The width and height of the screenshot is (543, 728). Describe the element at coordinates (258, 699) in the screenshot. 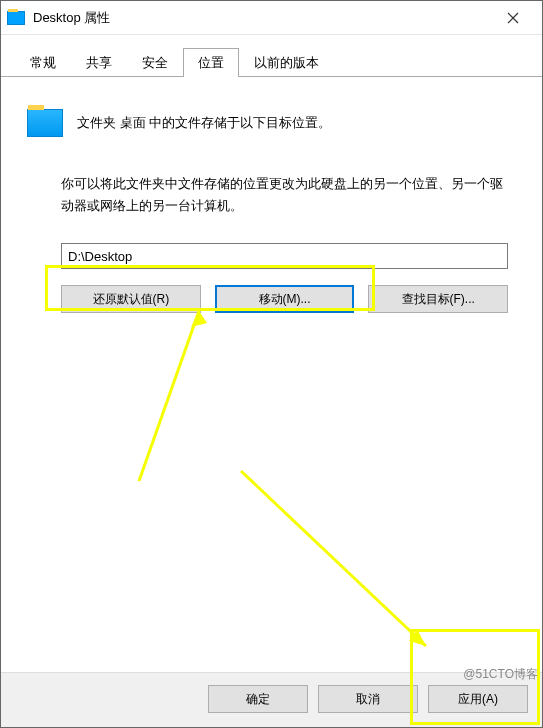

I see `ok-button: 确定` at that location.